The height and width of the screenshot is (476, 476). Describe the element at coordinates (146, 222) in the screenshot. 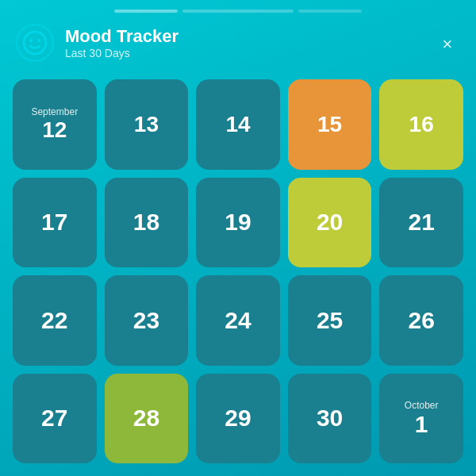

I see `cell-day-number: 18` at that location.